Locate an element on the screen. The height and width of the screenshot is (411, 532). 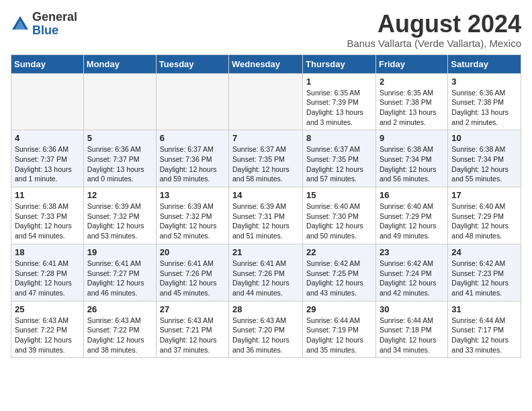
day-number: 7 is located at coordinates (266, 138).